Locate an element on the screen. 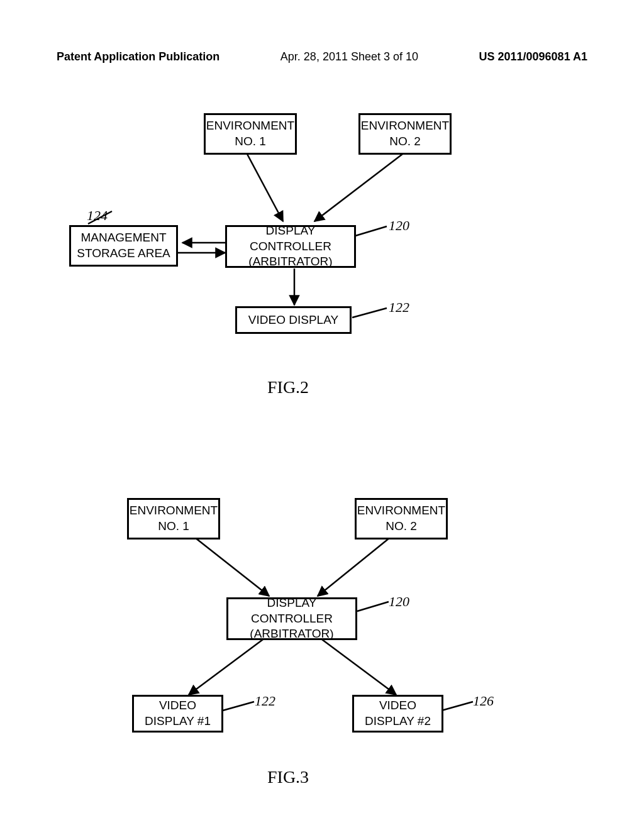 The height and width of the screenshot is (830, 644). fig2-ctrl-box: DISPLAY CONTROLLER (ARBITRATOR) is located at coordinates (291, 246).